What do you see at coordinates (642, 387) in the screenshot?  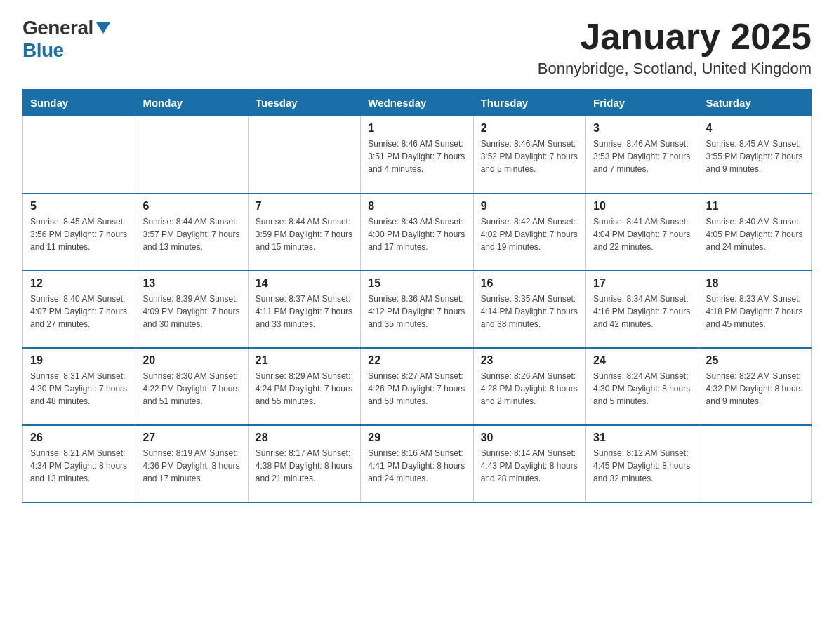 I see `calendar-cell: 24Sunrise: 8:24 AM Sunset: 4:30 PM Dayli…` at bounding box center [642, 387].